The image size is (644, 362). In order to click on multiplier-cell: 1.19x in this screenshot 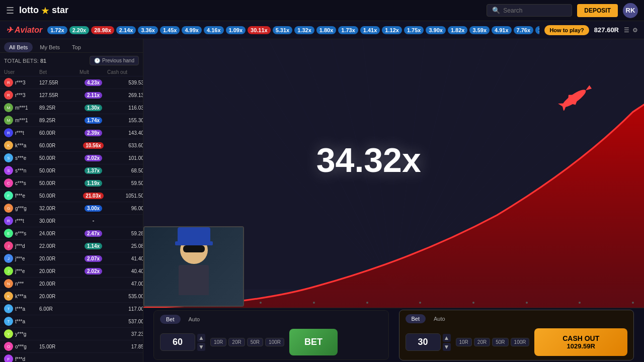, I will do `click(94, 183)`.